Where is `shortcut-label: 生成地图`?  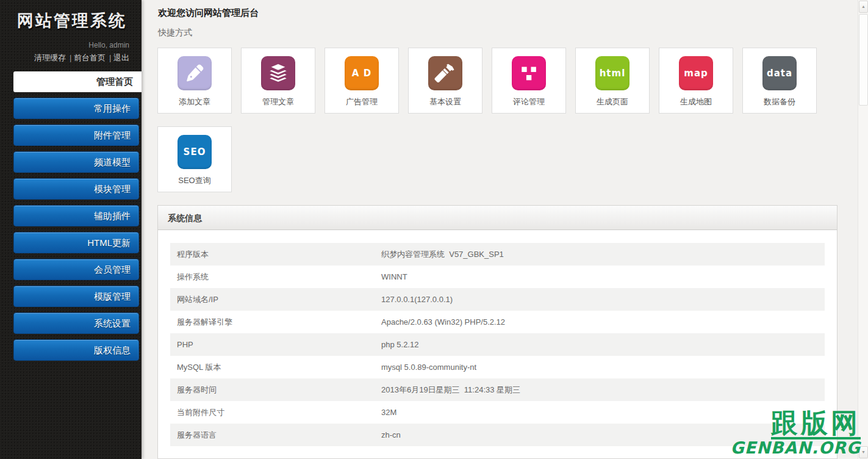 shortcut-label: 生成地图 is located at coordinates (696, 102).